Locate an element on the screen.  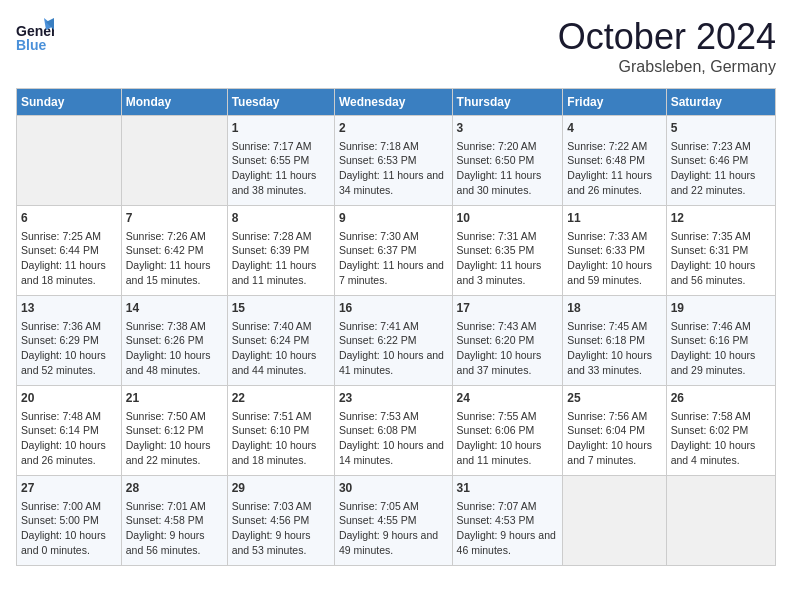
sunset-text: Sunset: 6:42 PM is located at coordinates (174, 250).